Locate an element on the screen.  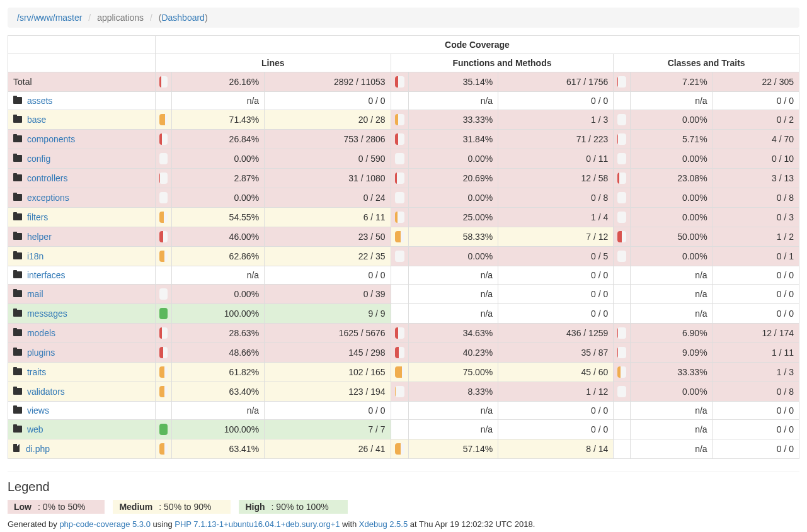
cell-name: plugins is located at coordinates (82, 353).